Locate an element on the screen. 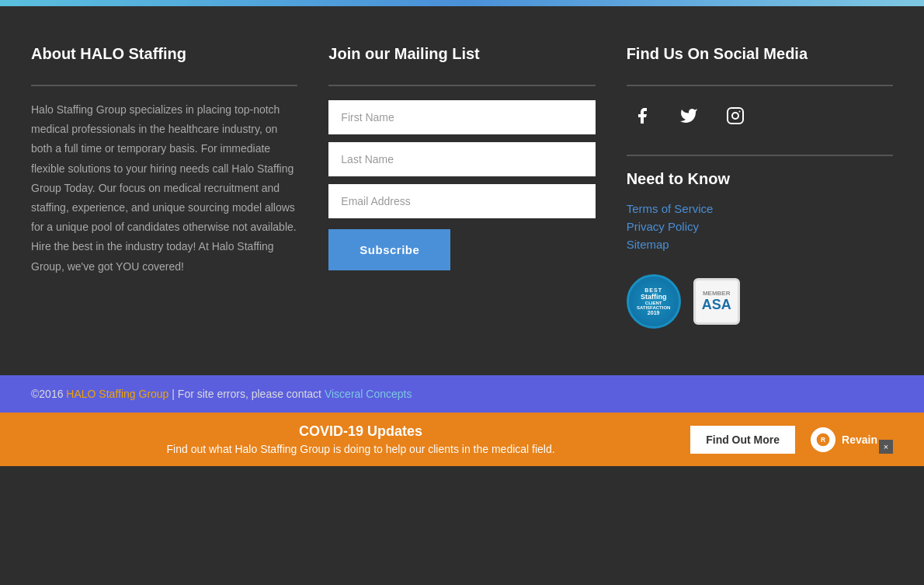 This screenshot has height=585, width=924. covid-right: Find Out More R Revain × is located at coordinates (792, 440).